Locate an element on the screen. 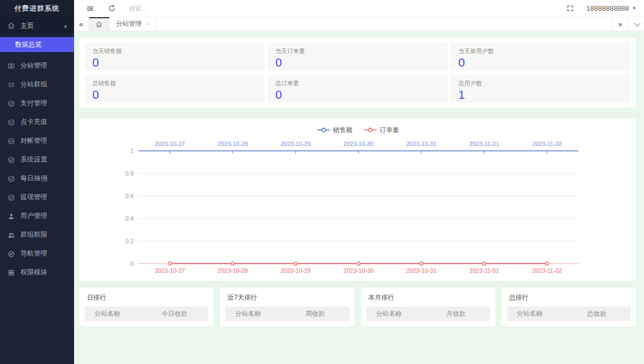 This screenshot has width=644, height=364. sidebar-item-data-overview: 数据总览 is located at coordinates (37, 45).